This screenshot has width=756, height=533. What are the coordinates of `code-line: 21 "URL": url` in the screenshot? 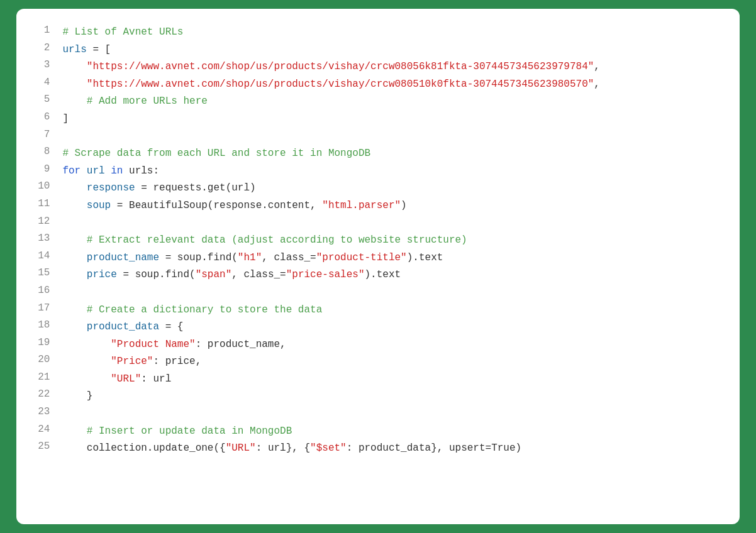 It's located at (378, 380).